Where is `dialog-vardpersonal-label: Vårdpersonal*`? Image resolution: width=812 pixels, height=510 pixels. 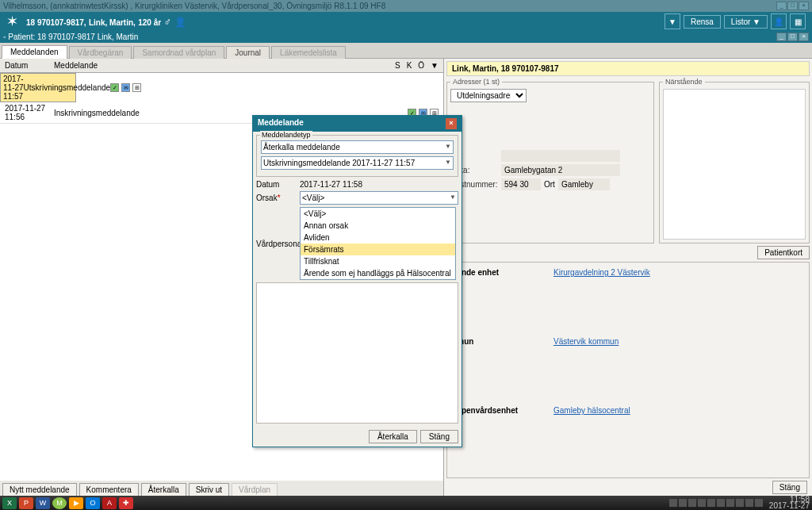 dialog-vardpersonal-label: Vårdpersonal* is located at coordinates (278, 244).